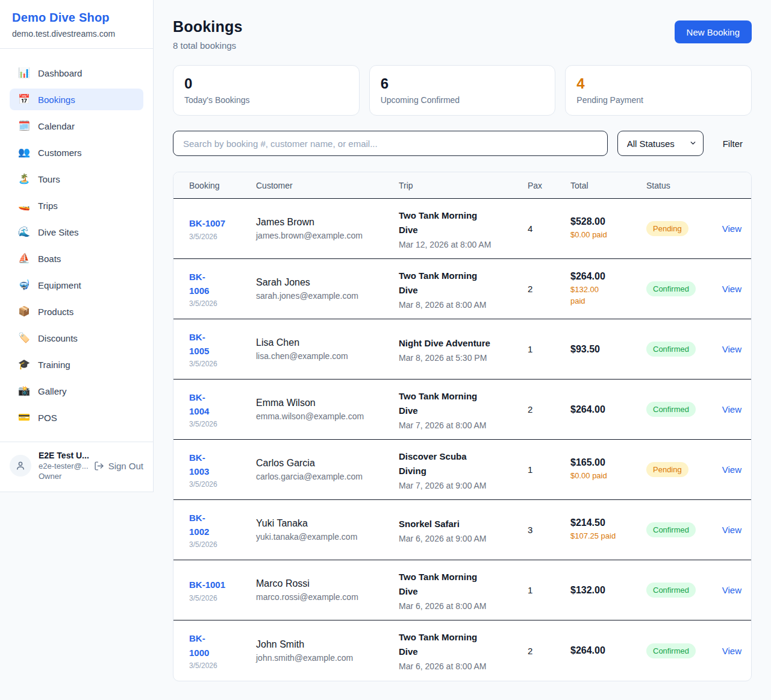 The height and width of the screenshot is (700, 771). Describe the element at coordinates (207, 223) in the screenshot. I see `booking-id-link: BK-1007` at that location.